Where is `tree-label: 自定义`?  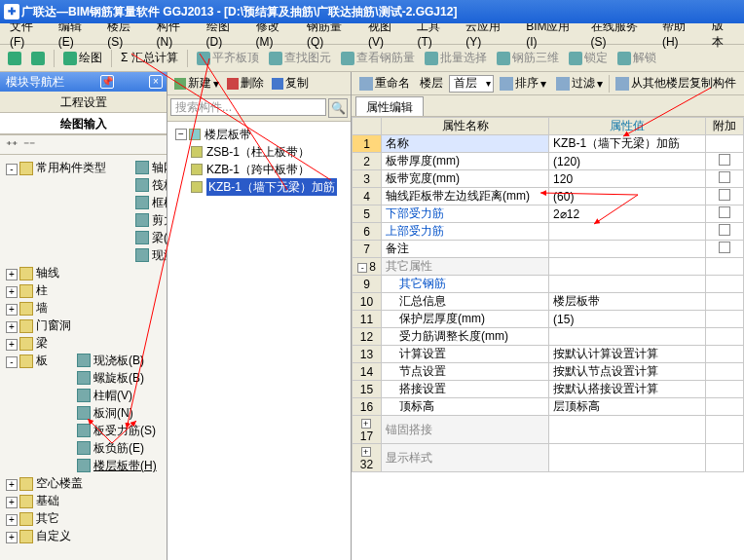
tree-label: 自定义 is located at coordinates (54, 536).